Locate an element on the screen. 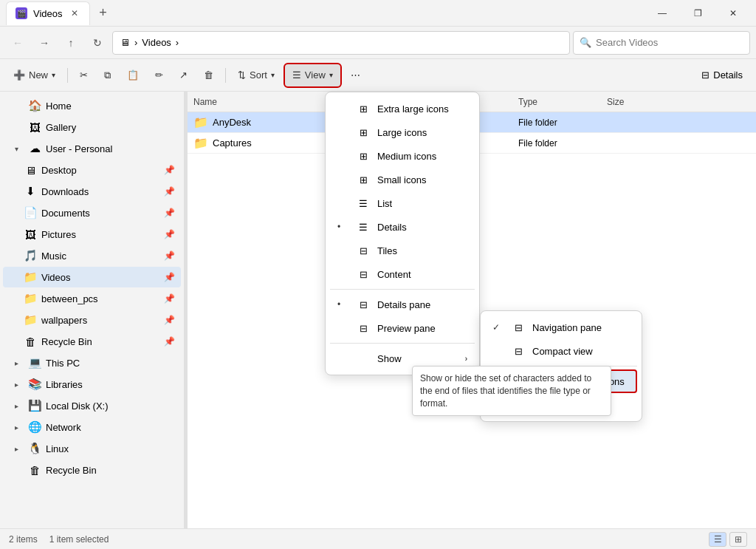 This screenshot has height=549, width=756. menu-item-extra-large-icons: ⊞ Extra large icons is located at coordinates (402, 109).